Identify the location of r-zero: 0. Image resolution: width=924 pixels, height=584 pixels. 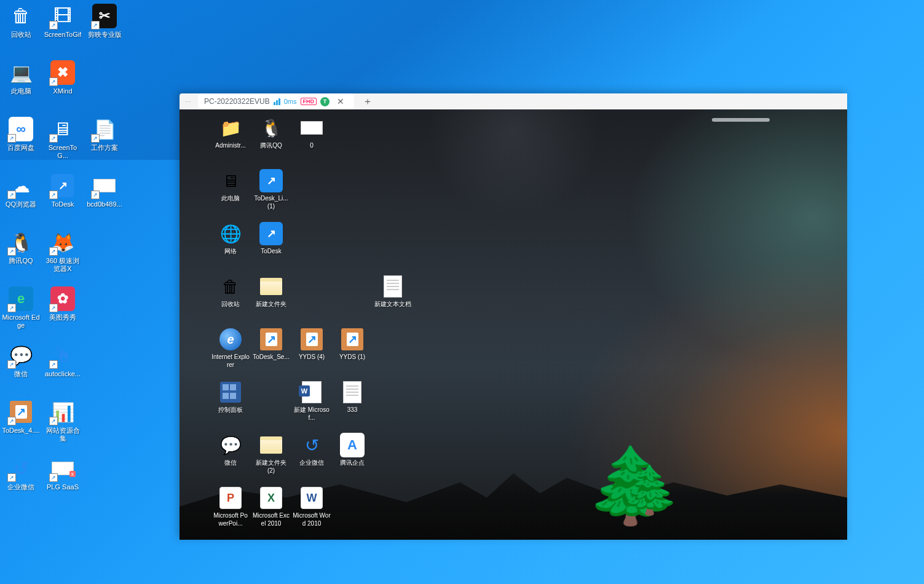
(312, 140).